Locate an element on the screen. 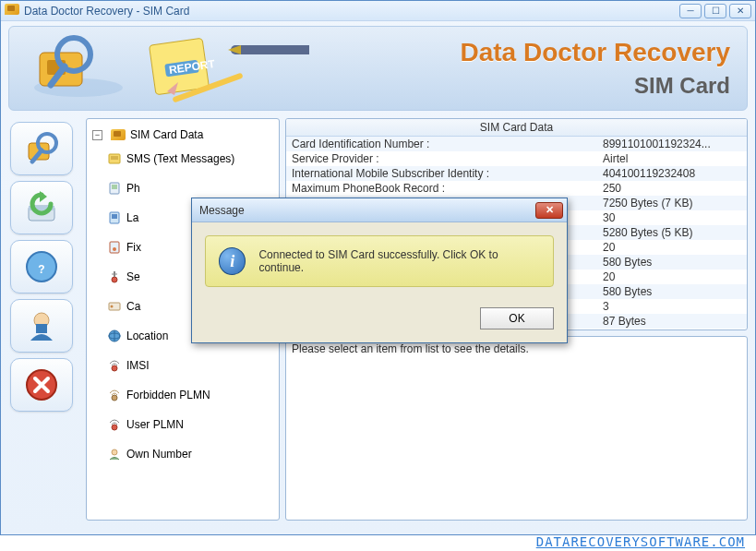 The width and height of the screenshot is (756, 551). ok-button: OK is located at coordinates (517, 318).